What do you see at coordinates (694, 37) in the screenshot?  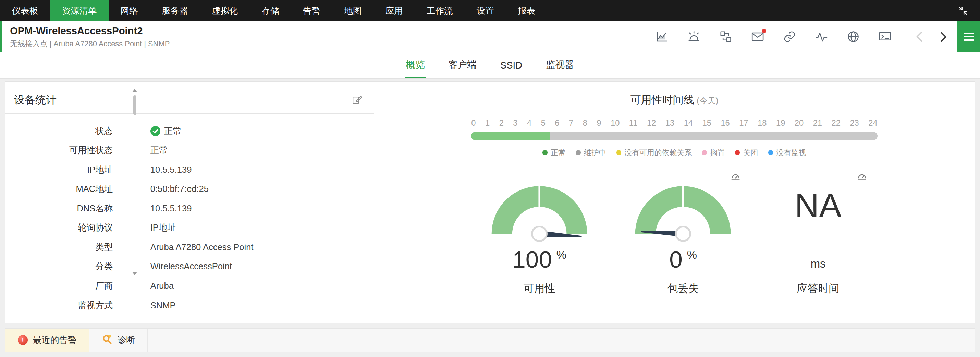 I see `alarm-beacon-icon` at bounding box center [694, 37].